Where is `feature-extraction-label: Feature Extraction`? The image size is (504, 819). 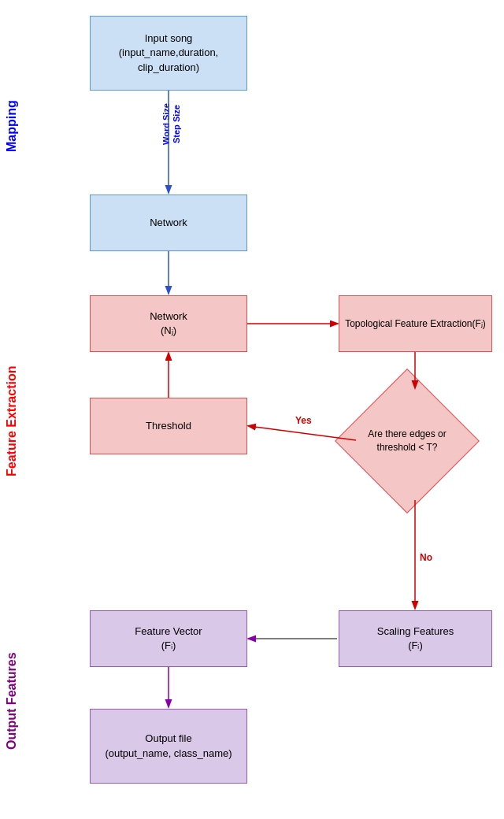 feature-extraction-label: Feature Extraction is located at coordinates (12, 421).